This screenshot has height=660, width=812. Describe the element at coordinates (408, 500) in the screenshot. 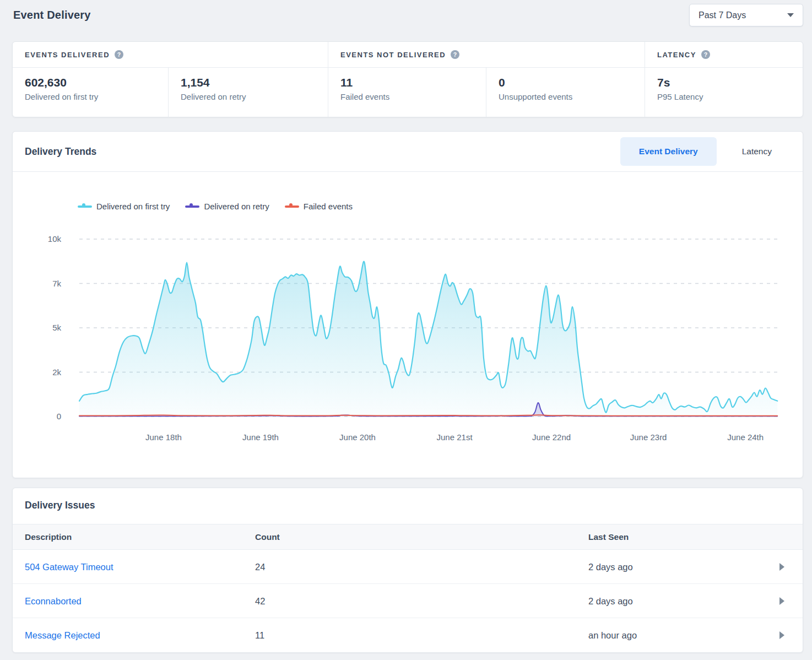

I see `issues-title: Delivery Issues` at that location.